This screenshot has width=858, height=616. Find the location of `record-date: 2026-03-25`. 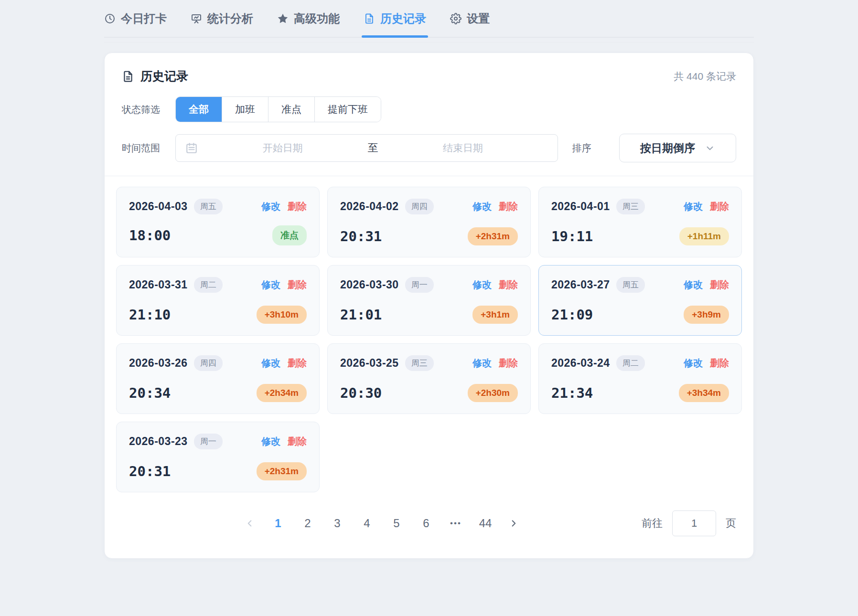

record-date: 2026-03-25 is located at coordinates (370, 363).